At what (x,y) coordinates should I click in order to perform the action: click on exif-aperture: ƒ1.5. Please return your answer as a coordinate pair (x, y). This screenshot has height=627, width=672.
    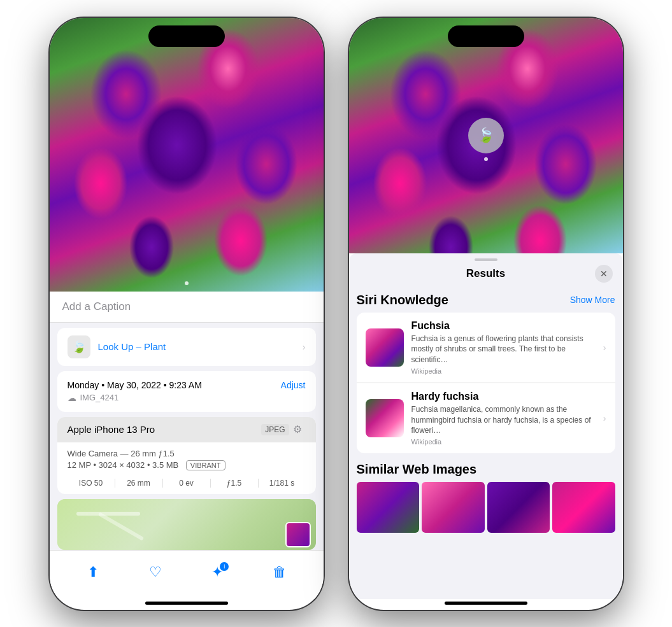
    Looking at the image, I should click on (234, 483).